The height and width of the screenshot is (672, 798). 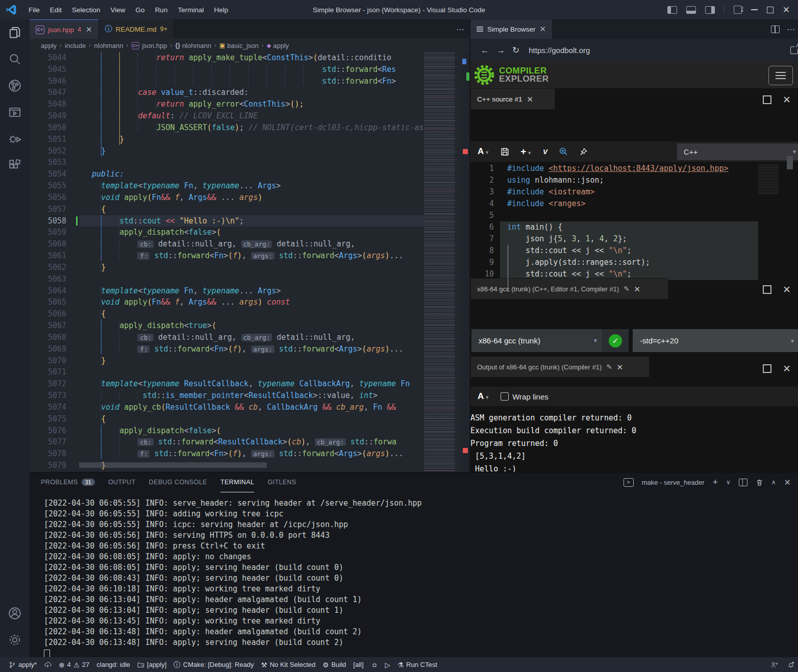 I want to click on chevron-down-icon: ▼, so click(x=792, y=341).